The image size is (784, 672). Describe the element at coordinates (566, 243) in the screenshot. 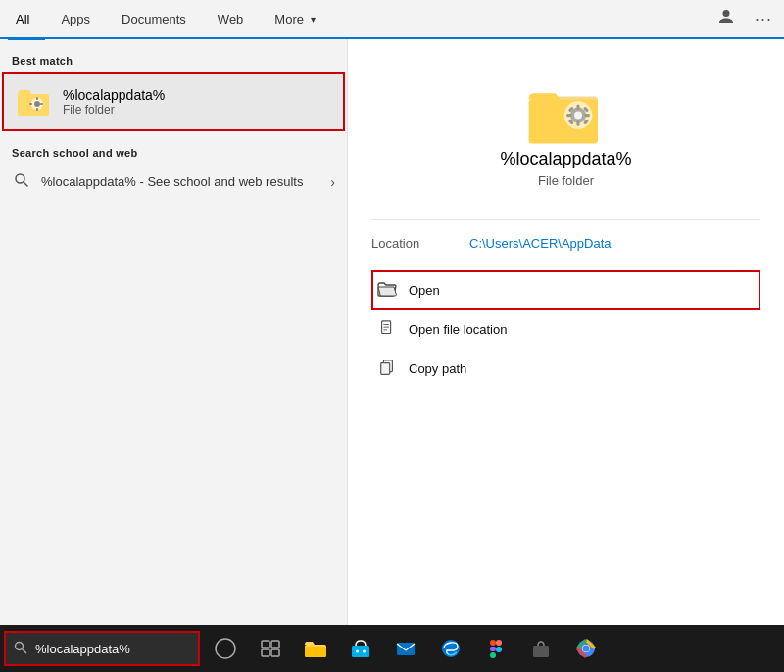

I see `info-row-location: Location C:\Users\ACER\AppData` at that location.